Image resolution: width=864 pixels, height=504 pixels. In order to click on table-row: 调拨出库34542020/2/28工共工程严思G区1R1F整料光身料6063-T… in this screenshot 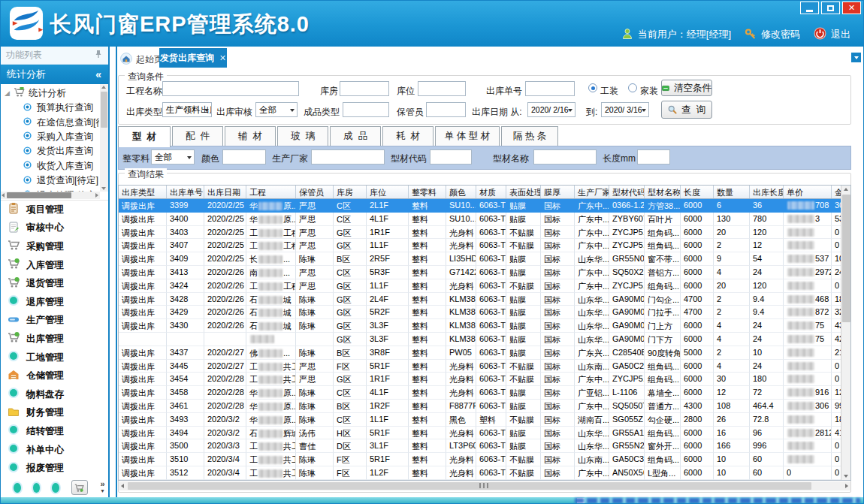, I will do `click(485, 379)`.